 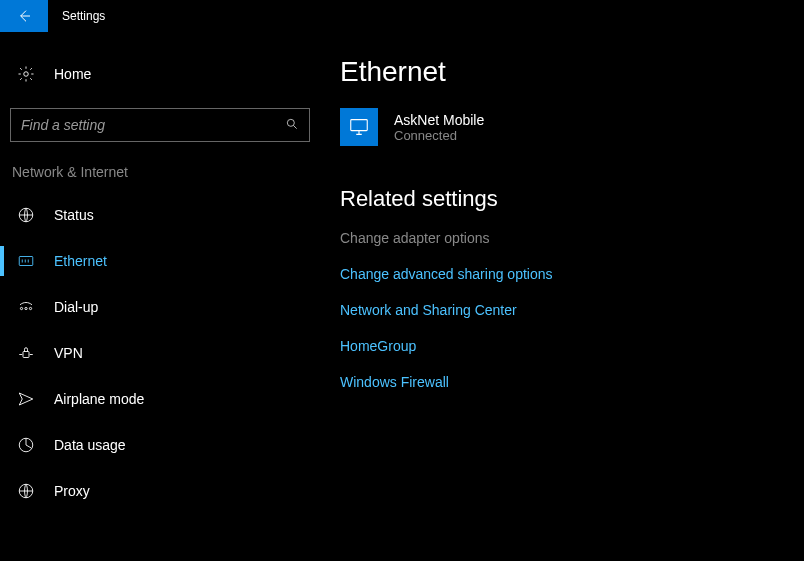 I want to click on related-settings-title: Related settings, so click(x=562, y=199).